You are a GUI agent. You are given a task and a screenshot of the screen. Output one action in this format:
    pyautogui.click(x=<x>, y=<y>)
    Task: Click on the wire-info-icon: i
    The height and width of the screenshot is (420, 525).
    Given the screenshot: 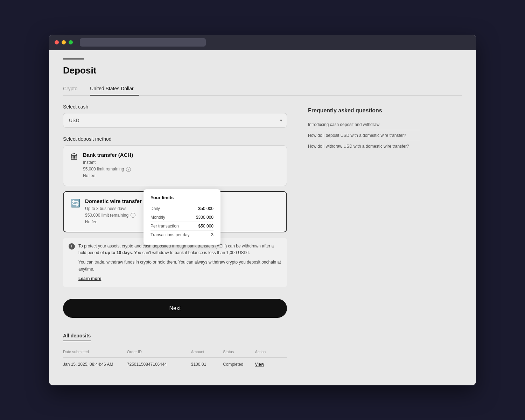 What is the action you would take?
    pyautogui.click(x=133, y=215)
    